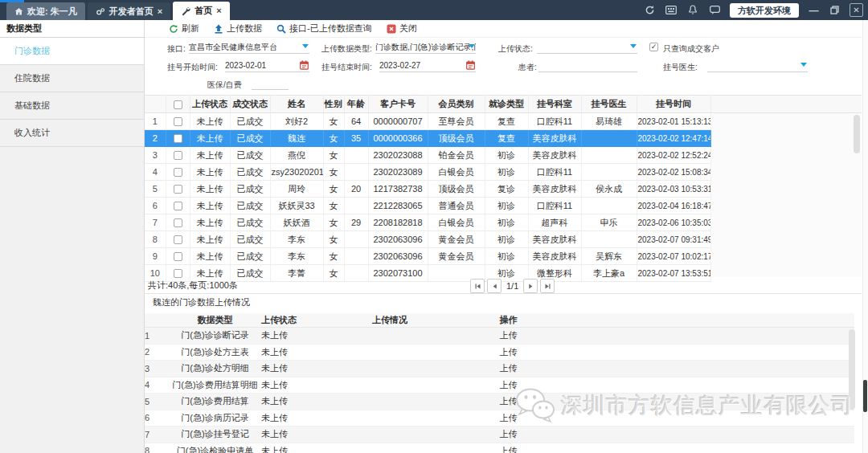  What do you see at coordinates (587, 47) in the screenshot?
I see `upload-status-select` at bounding box center [587, 47].